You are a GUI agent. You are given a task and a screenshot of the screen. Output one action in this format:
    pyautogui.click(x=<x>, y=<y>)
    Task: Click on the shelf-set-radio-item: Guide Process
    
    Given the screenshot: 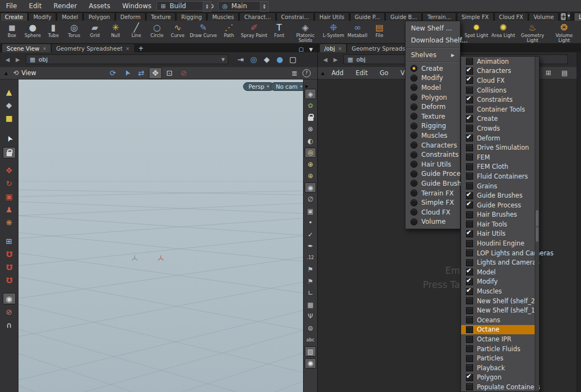 What is the action you would take?
    pyautogui.click(x=433, y=174)
    